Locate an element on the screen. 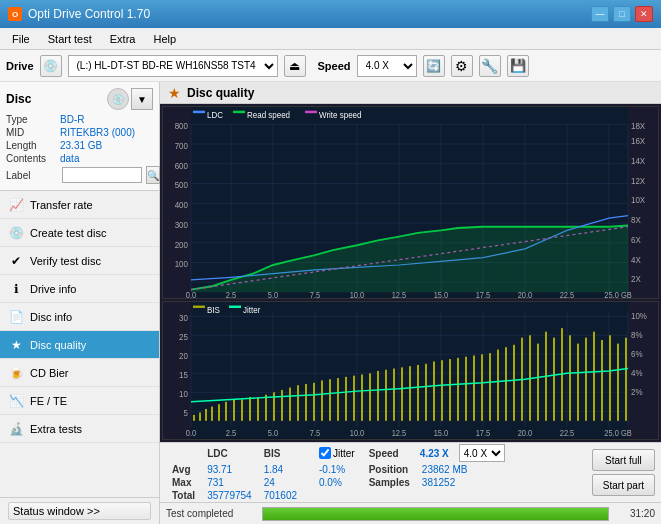  svg-text: 25 is located at coordinates (184, 338).